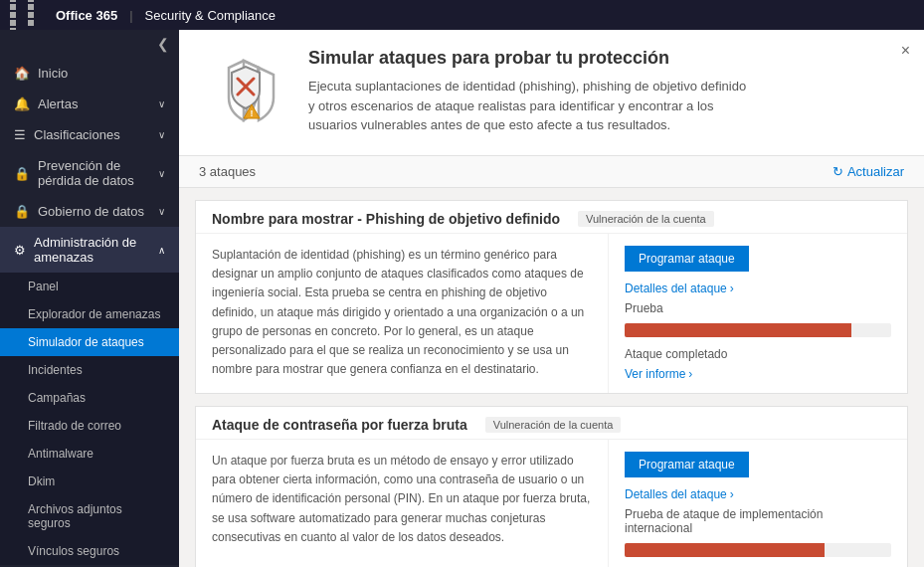  Describe the element at coordinates (22, 173) in the screenshot. I see `lock-icon: 🔒` at that location.